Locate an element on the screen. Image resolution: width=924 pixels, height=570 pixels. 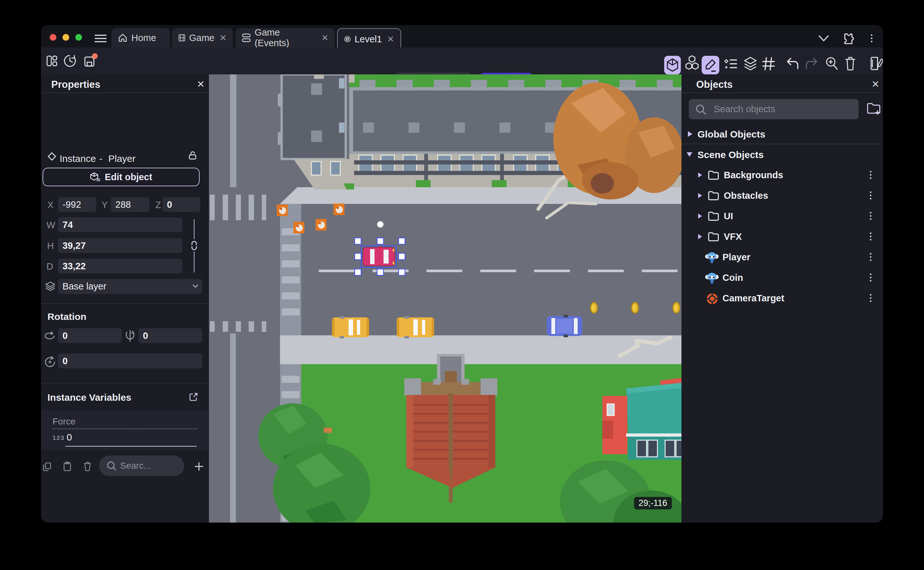
undo-button is located at coordinates (793, 63).